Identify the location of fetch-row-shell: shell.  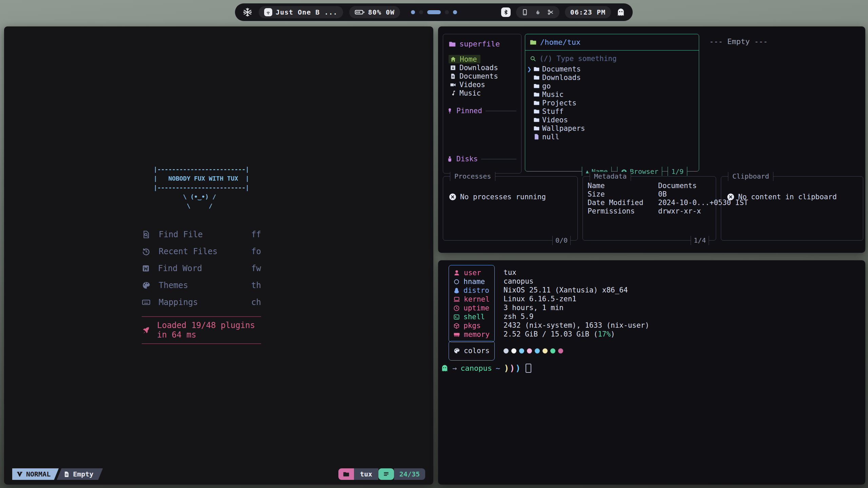
(472, 317).